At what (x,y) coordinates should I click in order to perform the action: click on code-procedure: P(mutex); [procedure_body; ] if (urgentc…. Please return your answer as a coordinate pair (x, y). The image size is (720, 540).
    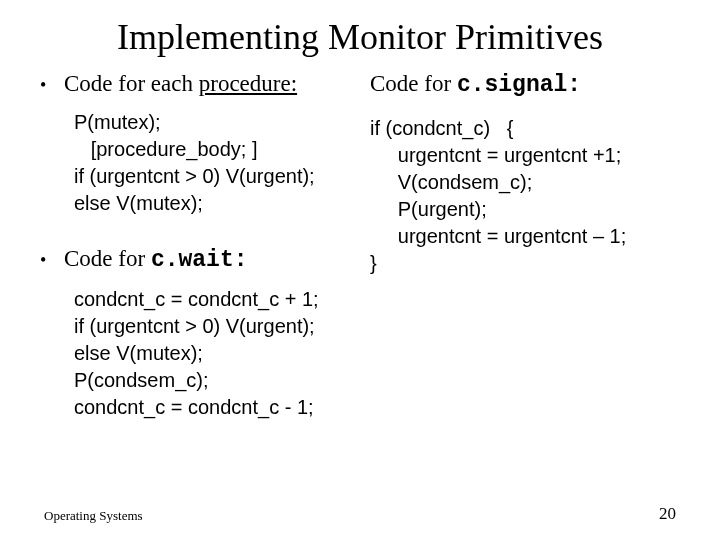
    Looking at the image, I should click on (212, 163).